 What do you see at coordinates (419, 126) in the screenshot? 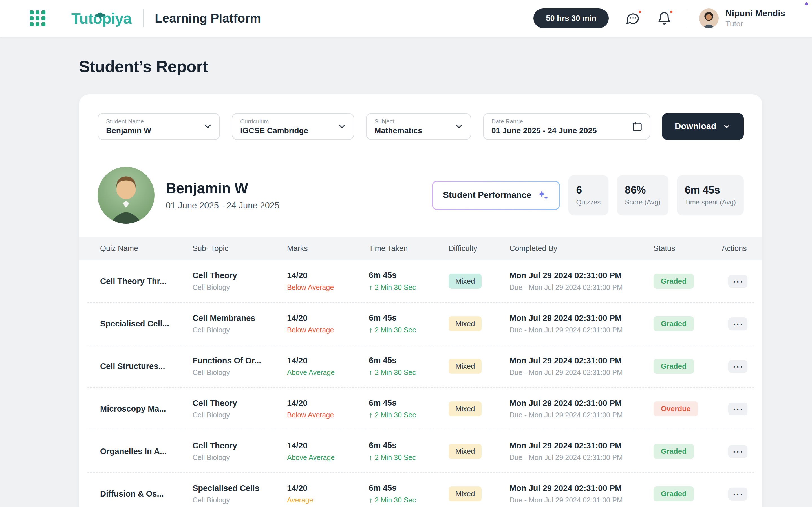
I see `subject-select: Subject Mathematics` at bounding box center [419, 126].